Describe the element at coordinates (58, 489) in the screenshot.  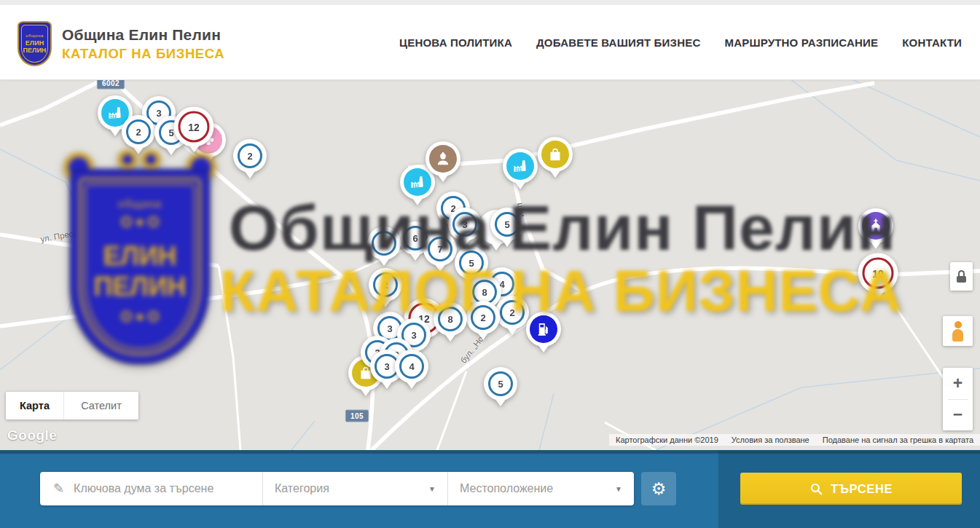
I see `pencil-icon: ✎` at that location.